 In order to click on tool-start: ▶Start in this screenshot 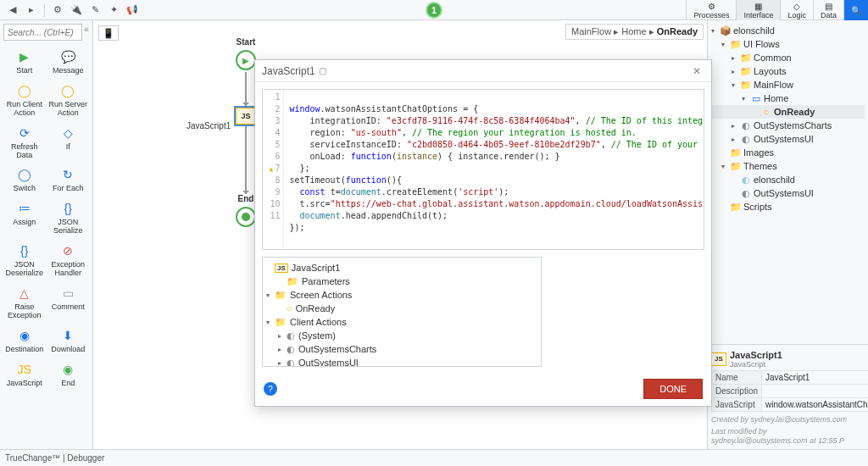, I will do `click(25, 62)`.